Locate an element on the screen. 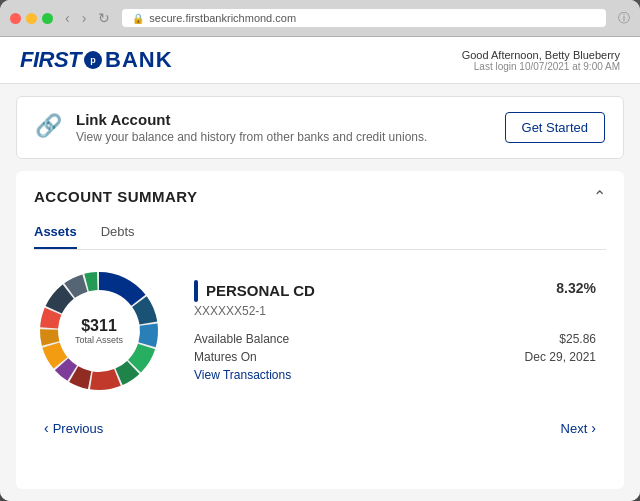 This screenshot has width=640, height=501. logo-bank-text: BANK is located at coordinates (139, 60).